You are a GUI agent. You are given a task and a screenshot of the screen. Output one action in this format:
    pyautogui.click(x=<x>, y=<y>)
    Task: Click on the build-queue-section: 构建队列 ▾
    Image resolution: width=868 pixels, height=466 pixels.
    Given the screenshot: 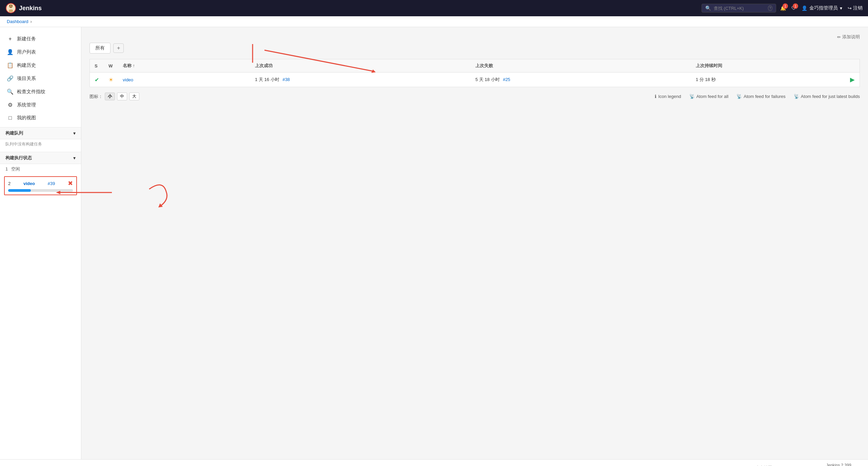 What is the action you would take?
    pyautogui.click(x=41, y=133)
    